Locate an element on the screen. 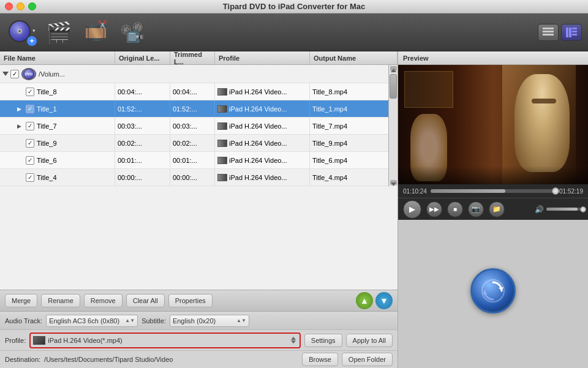  cell-trimmed: 00:02:... is located at coordinates (192, 143).